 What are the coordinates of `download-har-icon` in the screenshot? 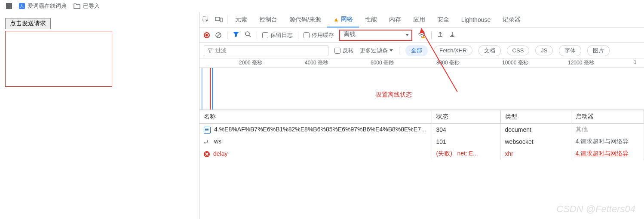 It's located at (452, 35).